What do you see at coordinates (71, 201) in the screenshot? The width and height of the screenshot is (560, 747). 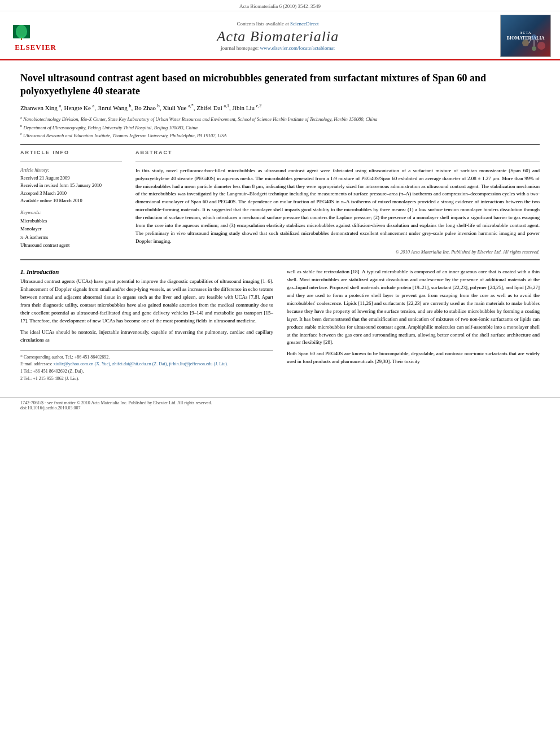 I see `available-date: Available online 10 March 2010` at bounding box center [71, 201].